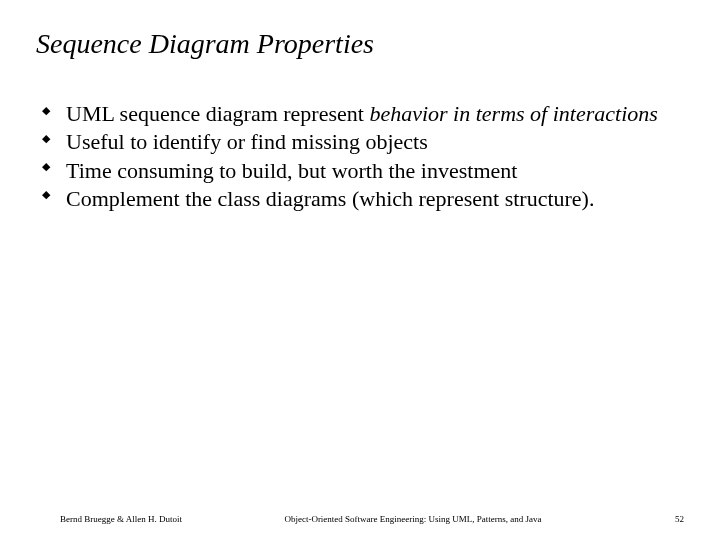 This screenshot has height=540, width=720. What do you see at coordinates (360, 44) in the screenshot?
I see `slide-title: Sequence Diagram Properties` at bounding box center [360, 44].